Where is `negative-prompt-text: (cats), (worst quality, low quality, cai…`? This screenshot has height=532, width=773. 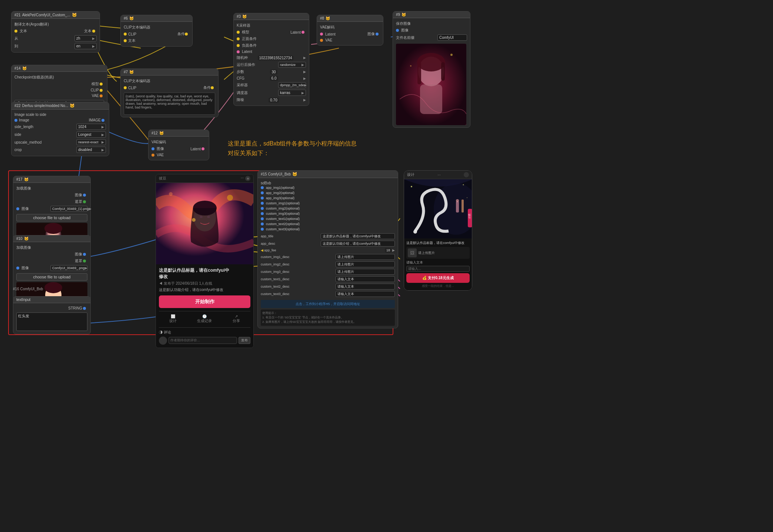
negative-prompt-text: (cats), (worst quality, low quality, cai… is located at coordinates (170, 104).